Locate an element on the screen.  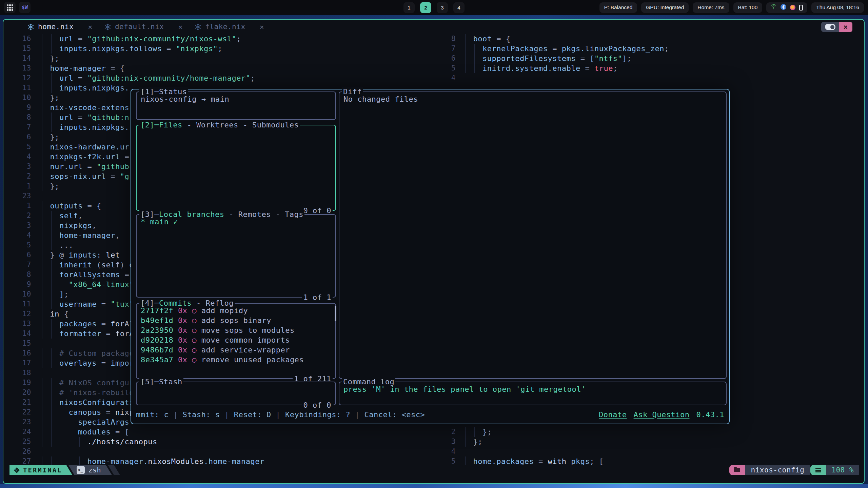
vim-icon: V is located at coordinates (17, 470).